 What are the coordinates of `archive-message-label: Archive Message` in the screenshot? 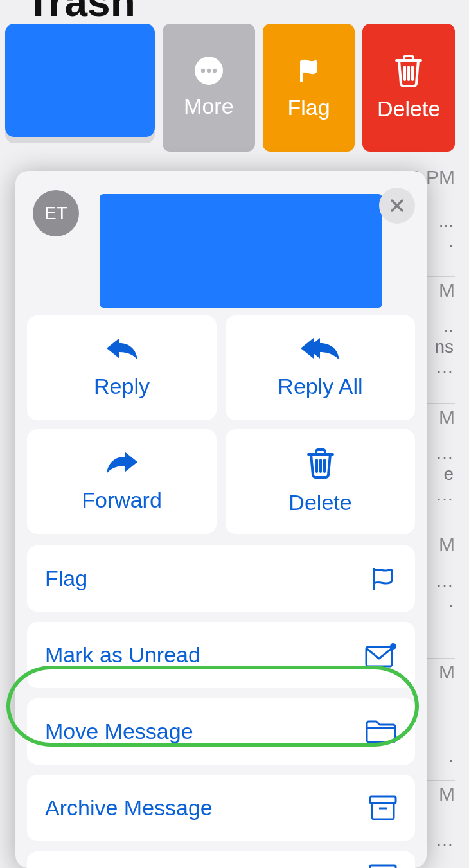 It's located at (128, 808).